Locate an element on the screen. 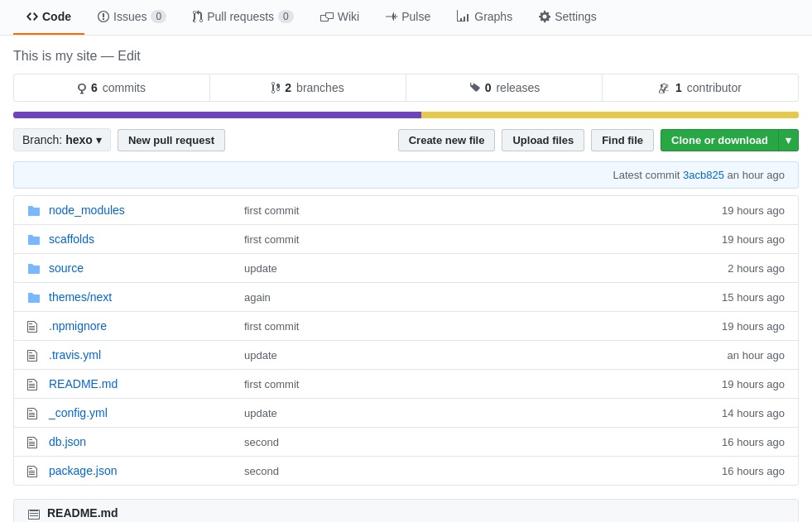 The width and height of the screenshot is (812, 522). progress-purple is located at coordinates (217, 115).